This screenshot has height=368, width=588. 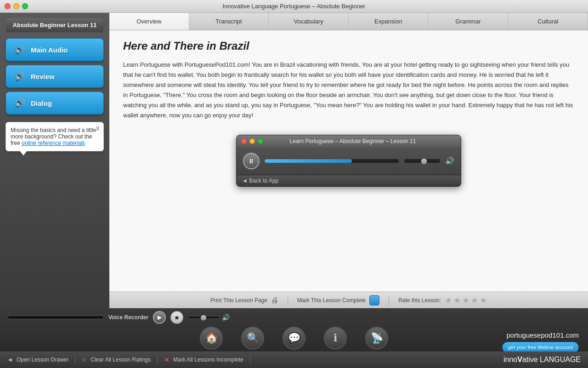 I want to click on player-controls: ⏸ 🔊, so click(x=349, y=161).